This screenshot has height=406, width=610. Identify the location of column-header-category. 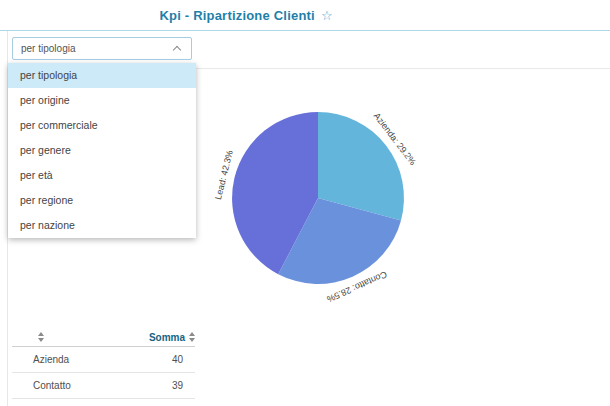
(64, 338).